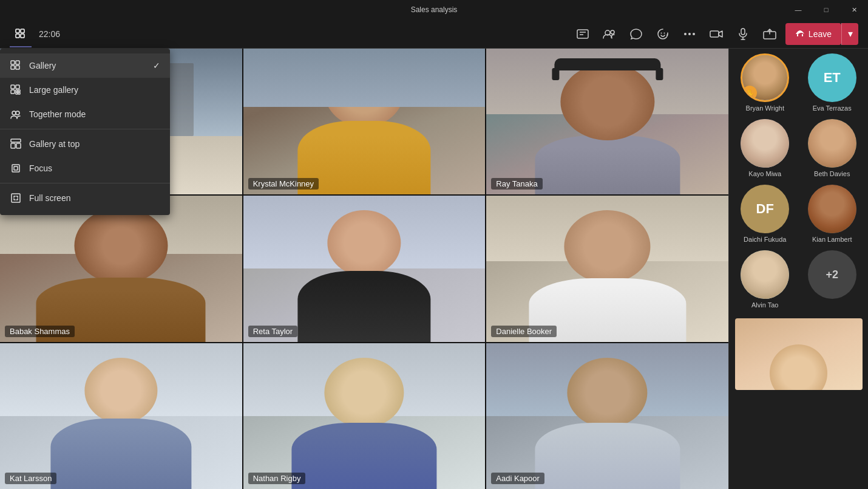 The width and height of the screenshot is (868, 489). Describe the element at coordinates (53, 90) in the screenshot. I see `large-gallery-label: Large gallery` at that location.